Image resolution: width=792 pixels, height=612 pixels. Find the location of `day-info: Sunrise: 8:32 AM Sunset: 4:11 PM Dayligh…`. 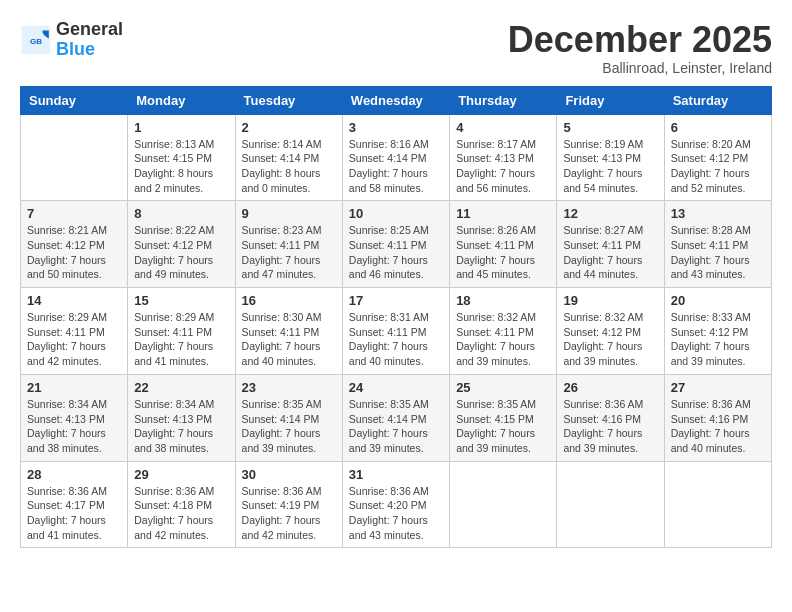

day-info: Sunrise: 8:32 AM Sunset: 4:11 PM Dayligh… is located at coordinates (503, 340).